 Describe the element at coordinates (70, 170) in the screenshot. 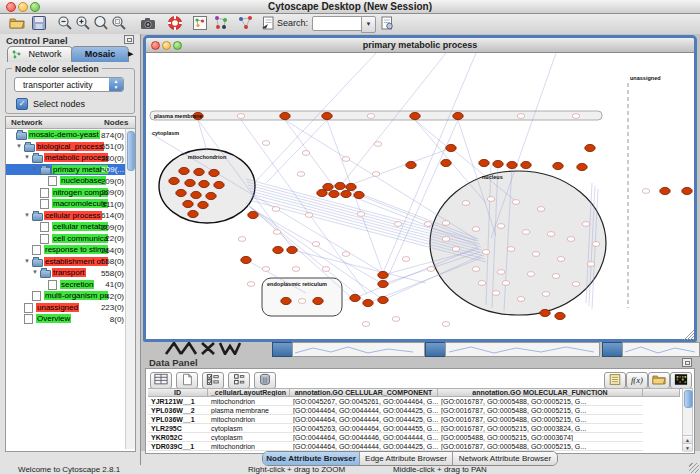

I see `tree-item-primary-metabo: ▼primary metabo209(...` at that location.